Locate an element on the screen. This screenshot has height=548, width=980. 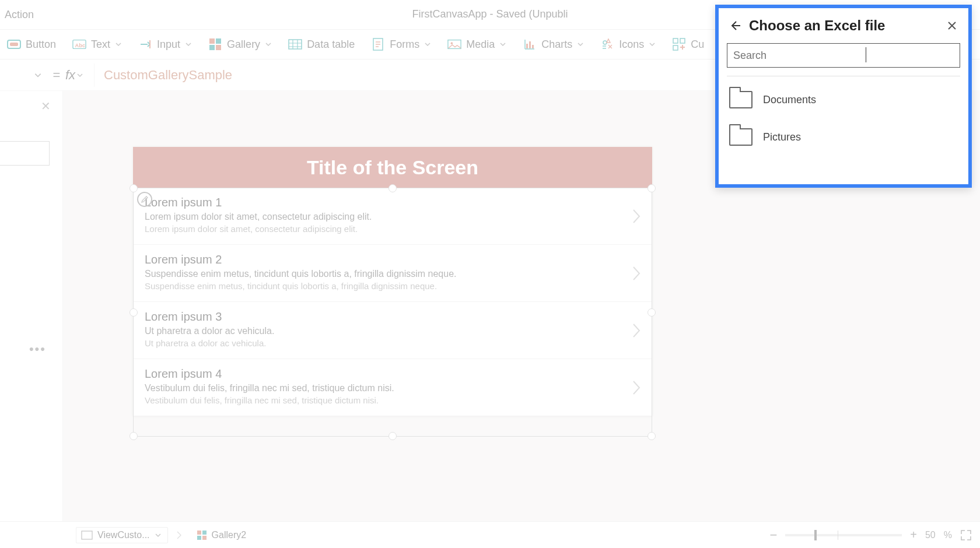
insert-charts-label: Charts is located at coordinates (556, 44).